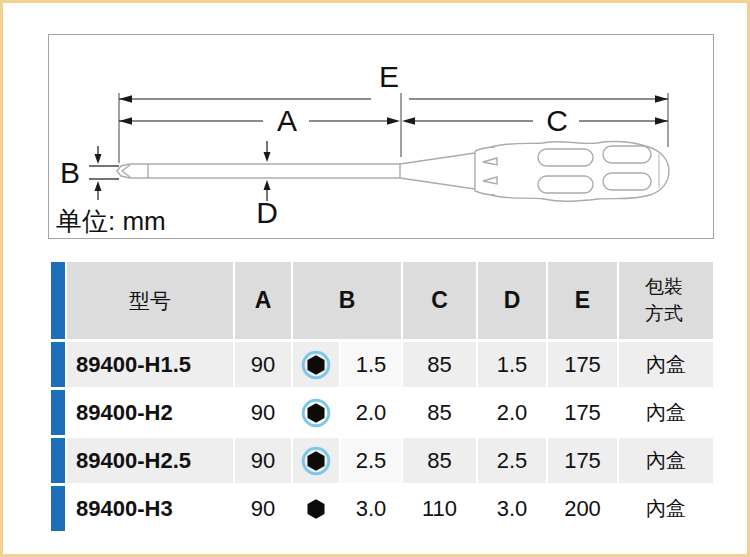 The image size is (750, 557). What do you see at coordinates (150, 412) in the screenshot?
I see `model-cell: 89400-H2` at bounding box center [150, 412].